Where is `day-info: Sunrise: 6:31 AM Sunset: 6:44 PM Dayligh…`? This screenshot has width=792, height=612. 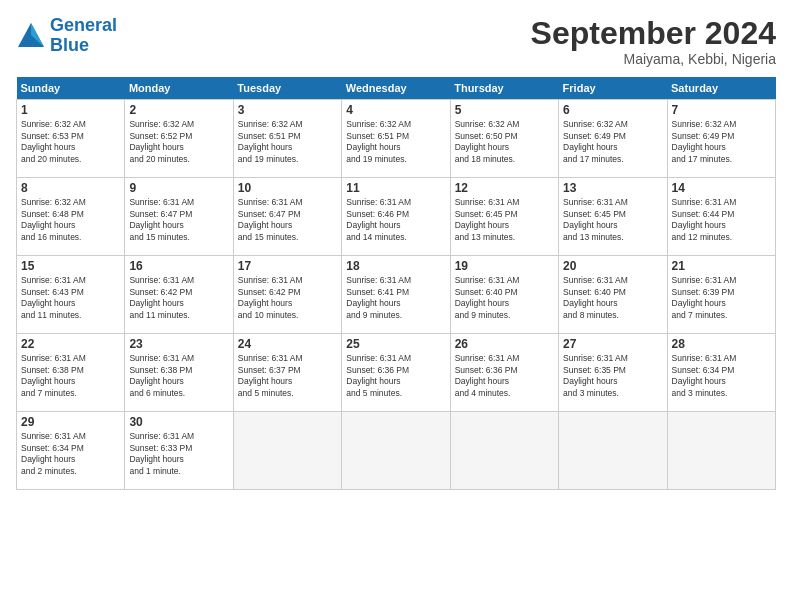 day-info: Sunrise: 6:31 AM Sunset: 6:44 PM Dayligh… is located at coordinates (722, 220).